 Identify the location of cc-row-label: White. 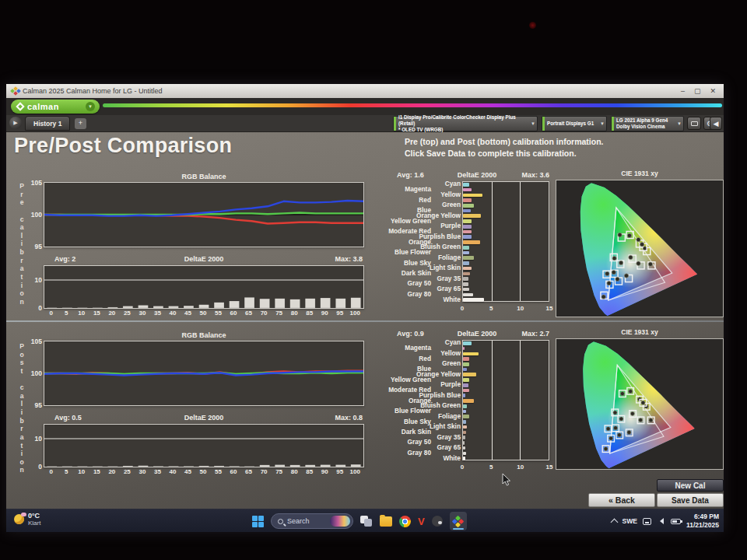
(451, 458).